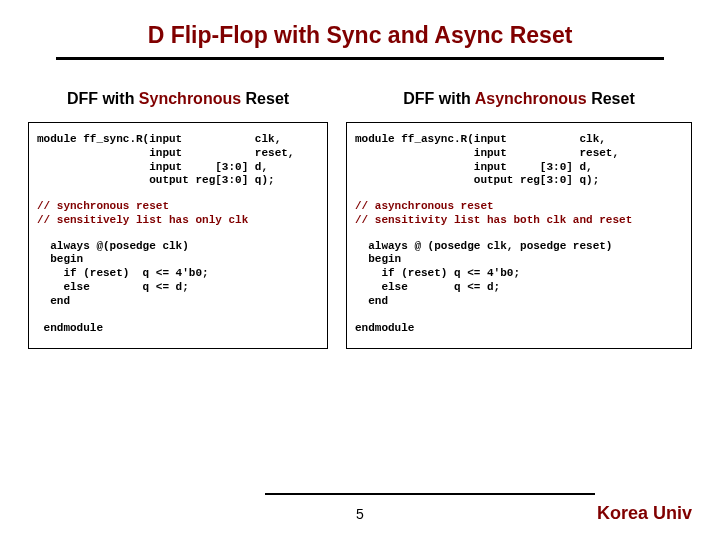 The width and height of the screenshot is (720, 540). Describe the element at coordinates (531, 98) in the screenshot. I see `right-heading-em: Asynchronous` at that location.